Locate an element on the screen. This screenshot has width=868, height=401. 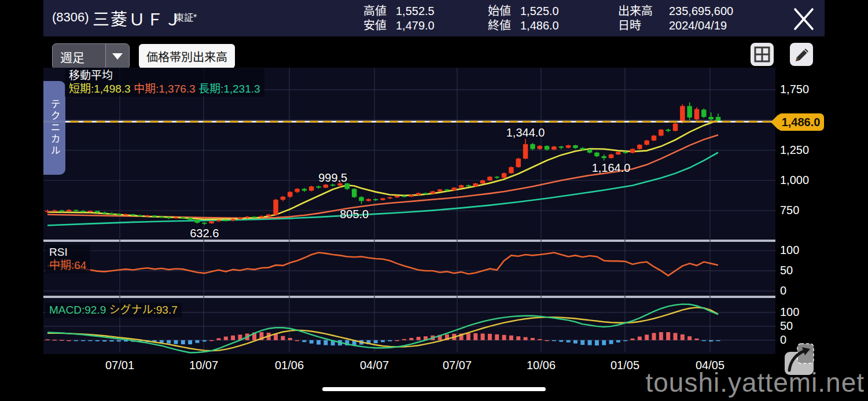
macd-axis-tick: 50 is located at coordinates (802, 326).